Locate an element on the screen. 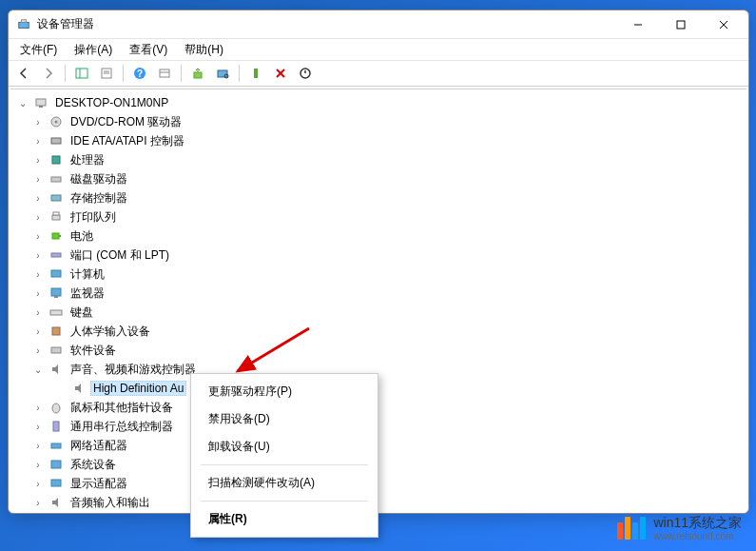 The height and width of the screenshot is (551, 756). tree-item: ›系统设备 is located at coordinates (378, 464).